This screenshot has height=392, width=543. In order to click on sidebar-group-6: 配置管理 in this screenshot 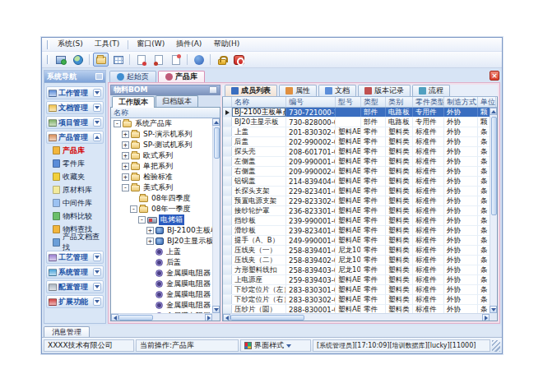, I will do `click(75, 287)`.